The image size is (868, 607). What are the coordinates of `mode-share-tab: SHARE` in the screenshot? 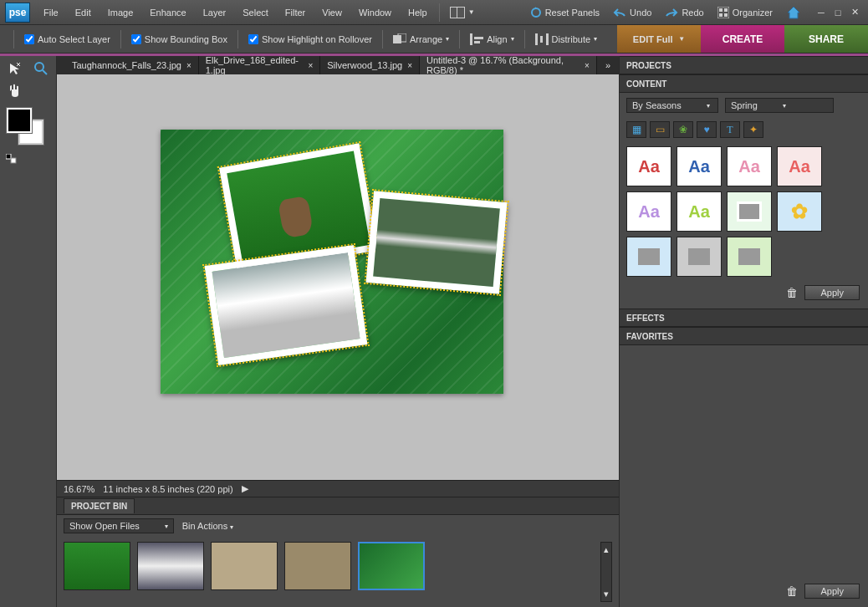 It's located at (826, 38).